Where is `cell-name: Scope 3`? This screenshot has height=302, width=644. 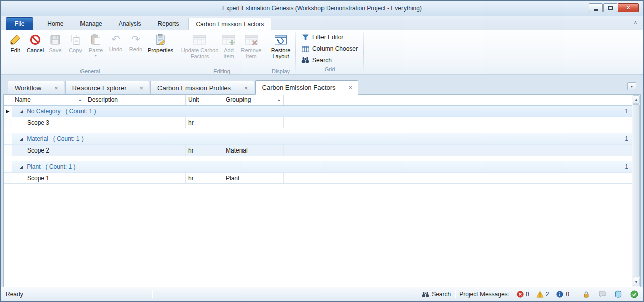 cell-name: Scope 3 is located at coordinates (48, 123).